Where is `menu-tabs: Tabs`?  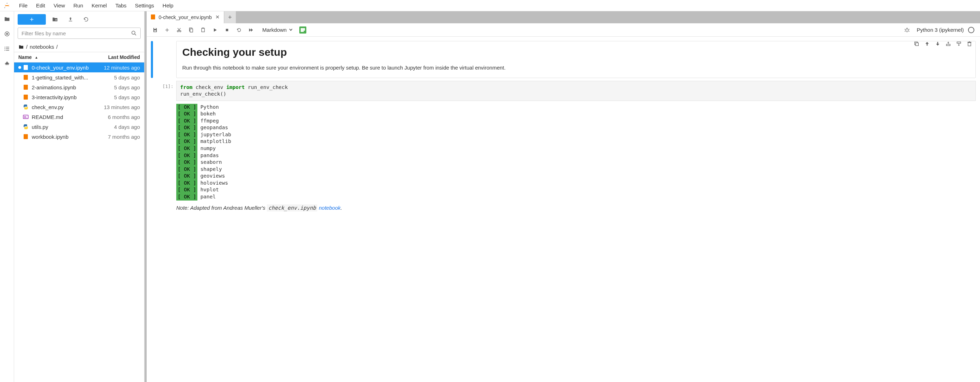
menu-tabs: Tabs is located at coordinates (121, 5).